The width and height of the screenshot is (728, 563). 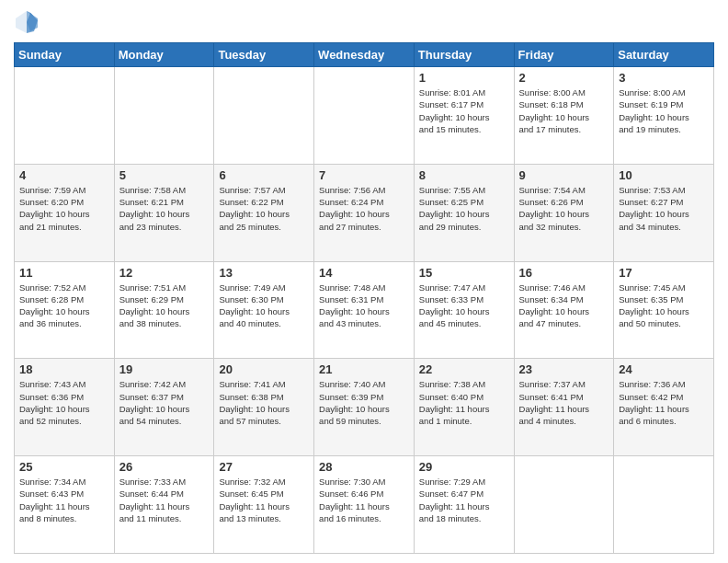 What do you see at coordinates (264, 272) in the screenshot?
I see `day-number: 13` at bounding box center [264, 272].